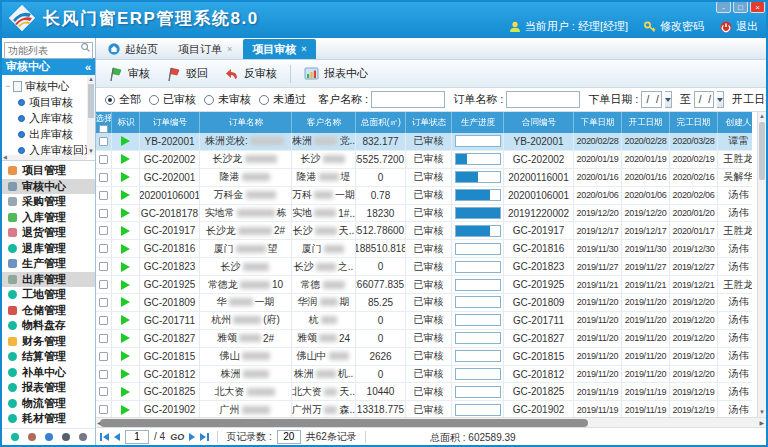  What do you see at coordinates (48, 218) in the screenshot?
I see `sidebar-item-3: 入库管理` at bounding box center [48, 218].